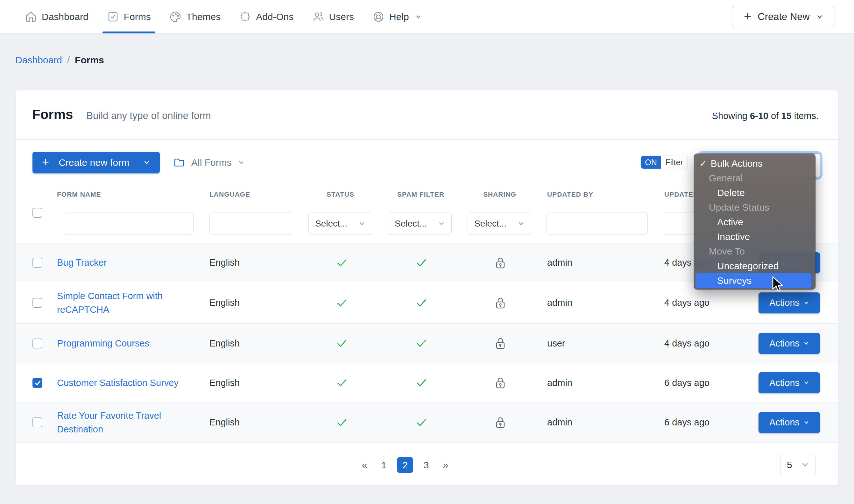 Image resolution: width=854 pixels, height=504 pixels. I want to click on menu-item-surveys: Surveys, so click(753, 281).